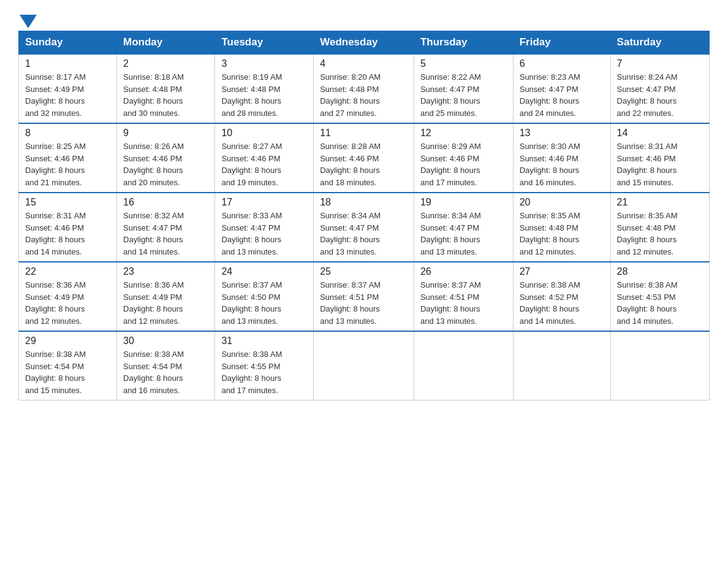 The width and height of the screenshot is (728, 563). What do you see at coordinates (659, 158) in the screenshot?
I see `day-cell-14: 14 Sunrise: 8:31 AM Sunset: 4:46 PM Dayl…` at bounding box center [659, 158].